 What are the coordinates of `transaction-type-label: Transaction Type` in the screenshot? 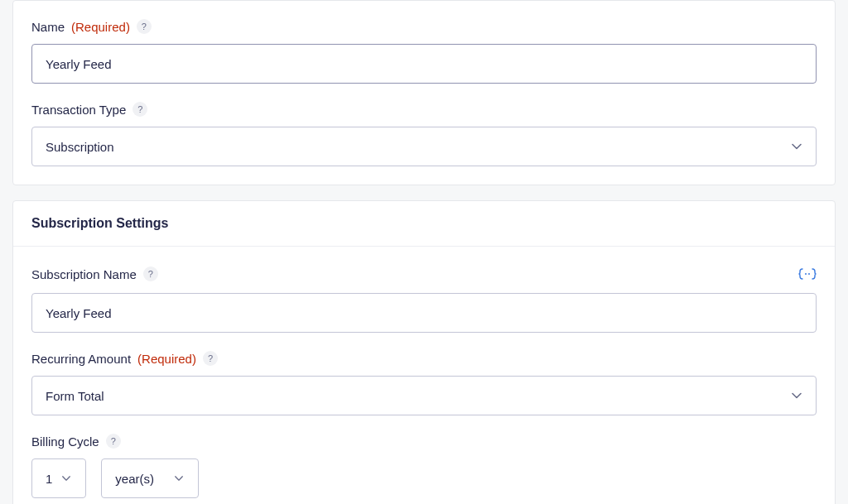 It's located at (79, 109).